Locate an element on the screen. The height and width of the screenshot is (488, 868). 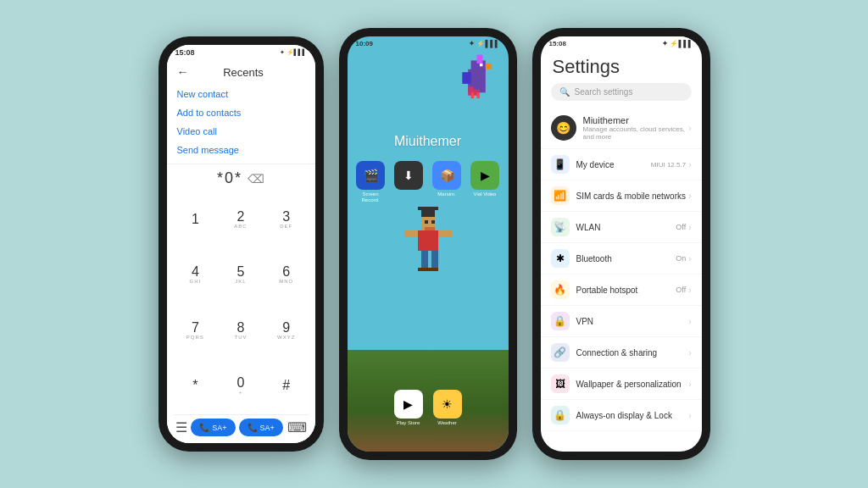
search-icon: 🔍 is located at coordinates (565, 92).